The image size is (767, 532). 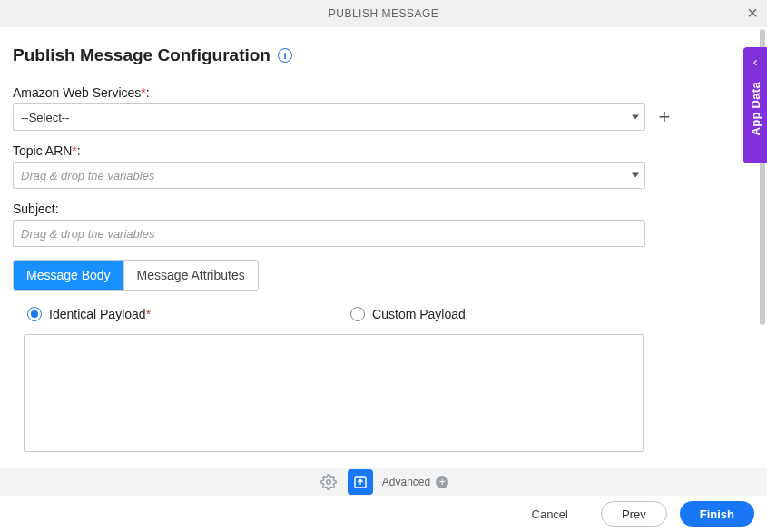 I want to click on app-data-drawer-tab: ‹ App Data, so click(x=755, y=105).